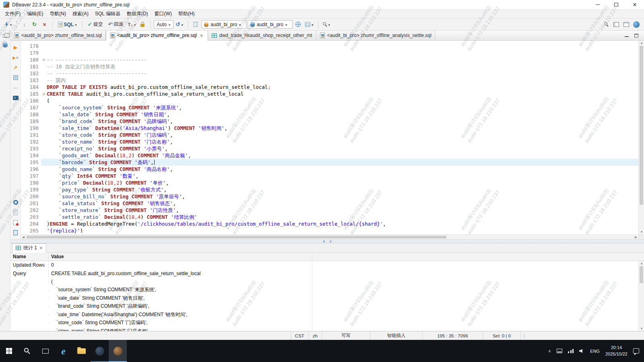  Describe the element at coordinates (5, 36) in the screenshot. I see `restore-views-icon` at that location.